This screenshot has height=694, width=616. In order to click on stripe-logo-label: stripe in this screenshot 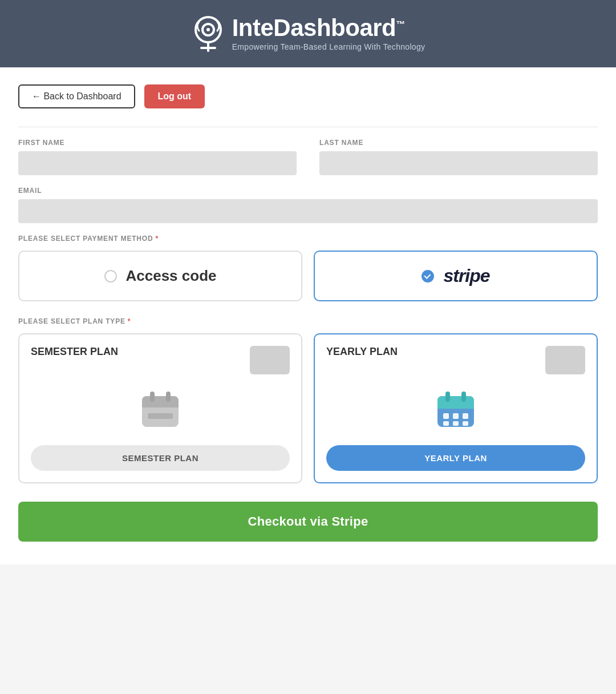, I will do `click(467, 276)`.